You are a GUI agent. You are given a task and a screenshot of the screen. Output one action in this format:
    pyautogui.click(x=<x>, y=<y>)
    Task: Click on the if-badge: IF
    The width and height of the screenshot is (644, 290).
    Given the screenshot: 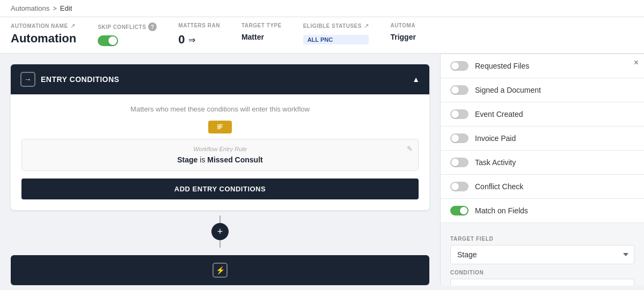 What is the action you would take?
    pyautogui.click(x=220, y=127)
    